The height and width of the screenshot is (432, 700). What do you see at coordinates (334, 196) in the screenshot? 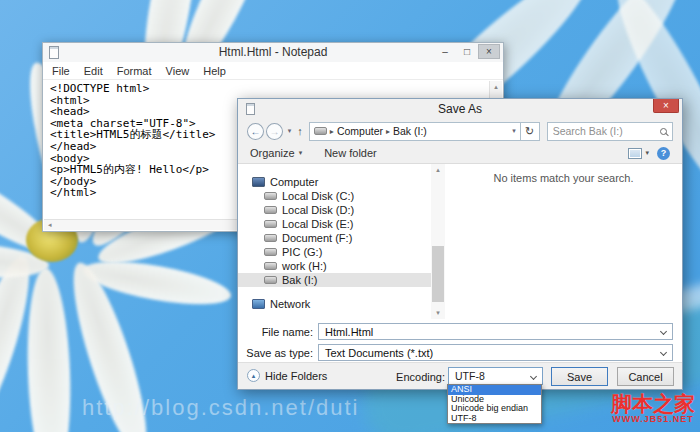
I see `tree-item-local-disk-c: Local Disk (C:)` at bounding box center [334, 196].